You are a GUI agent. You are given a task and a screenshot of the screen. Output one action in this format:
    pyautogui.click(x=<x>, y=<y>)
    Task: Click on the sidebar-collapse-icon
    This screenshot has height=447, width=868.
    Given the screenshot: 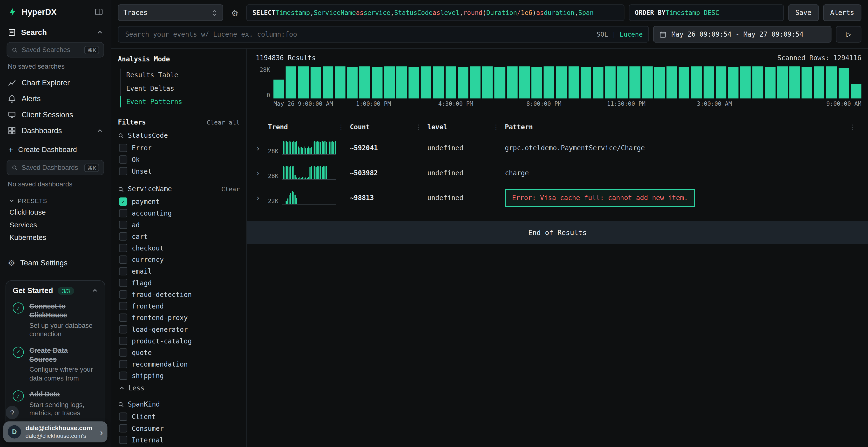 What is the action you would take?
    pyautogui.click(x=99, y=11)
    